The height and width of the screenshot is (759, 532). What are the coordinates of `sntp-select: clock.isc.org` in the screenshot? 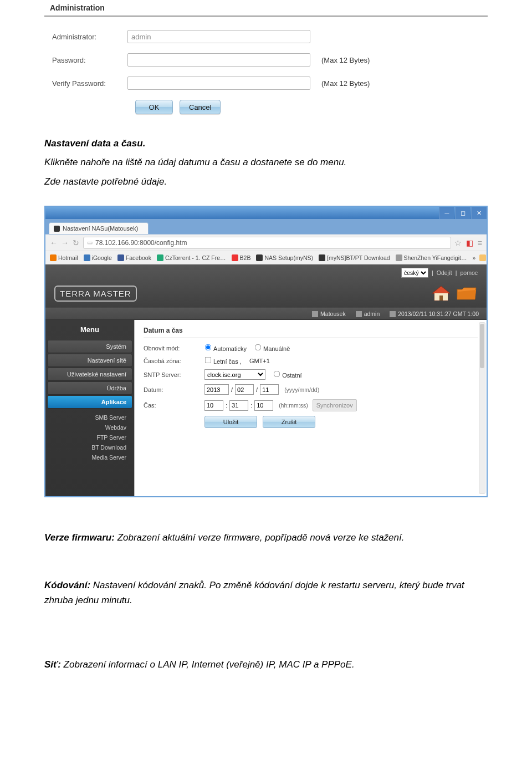 It's located at (235, 375).